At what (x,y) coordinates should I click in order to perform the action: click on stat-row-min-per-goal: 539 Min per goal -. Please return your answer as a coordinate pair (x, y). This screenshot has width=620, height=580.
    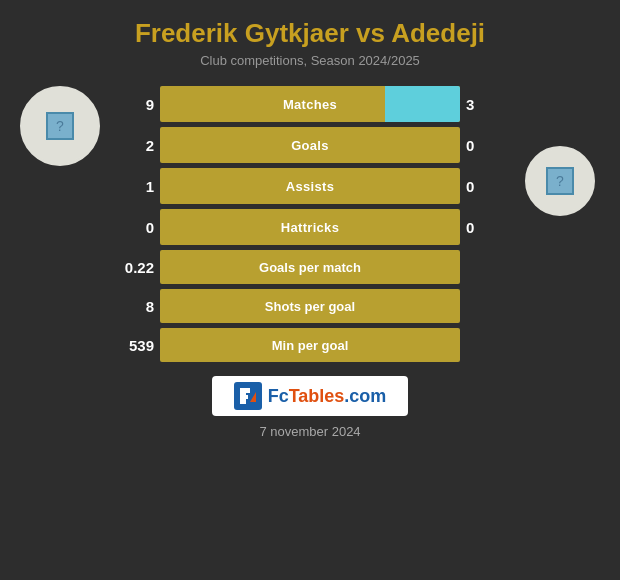
    Looking at the image, I should click on (310, 345).